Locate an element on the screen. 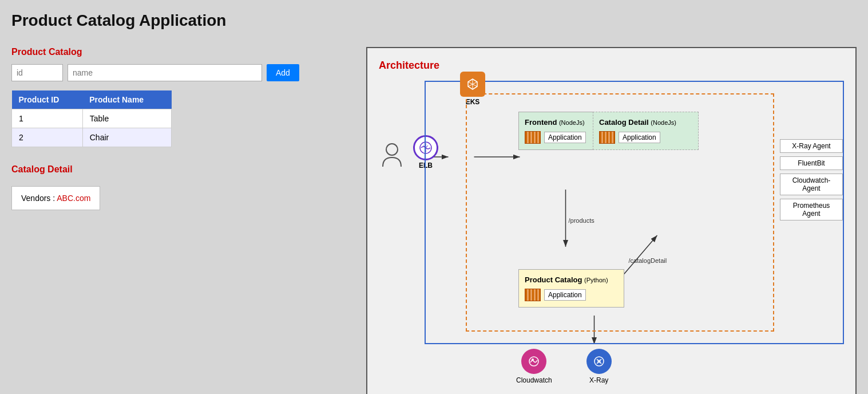 The width and height of the screenshot is (868, 394). user-icon is located at coordinates (392, 155).